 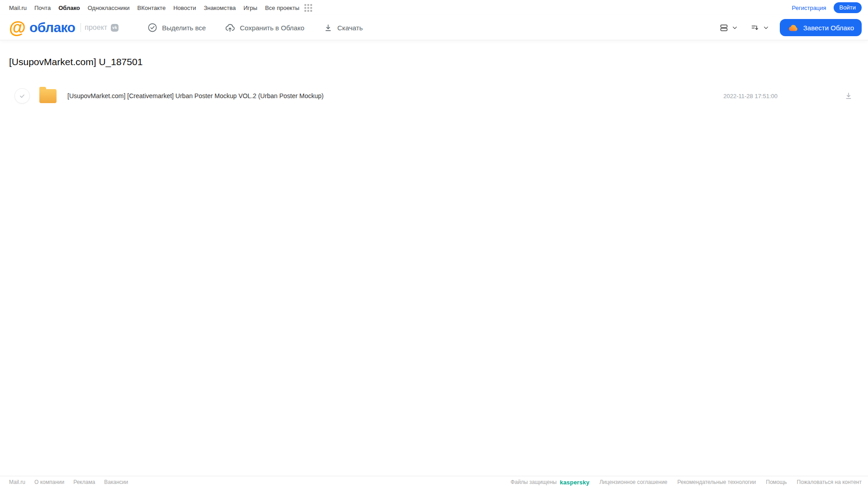 What do you see at coordinates (534, 482) in the screenshot?
I see `protected-label: Файлы защищены` at bounding box center [534, 482].